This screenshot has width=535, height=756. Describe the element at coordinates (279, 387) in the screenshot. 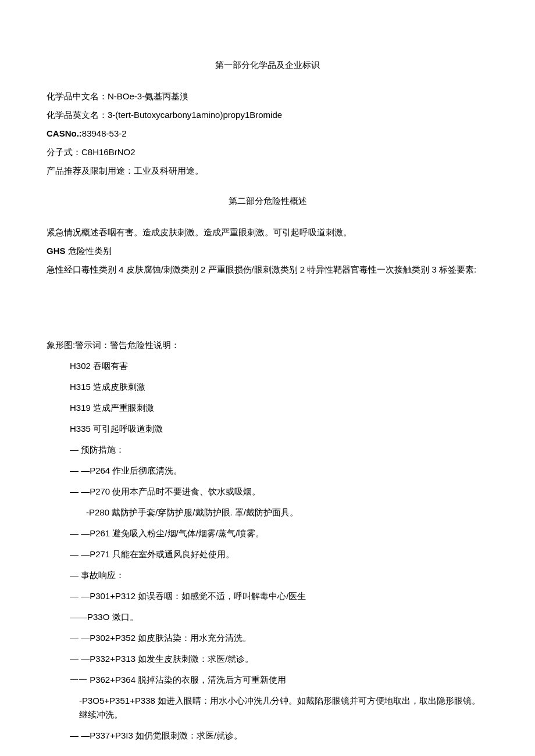

I see `h315-line: H315 造成皮肤刺激` at that location.